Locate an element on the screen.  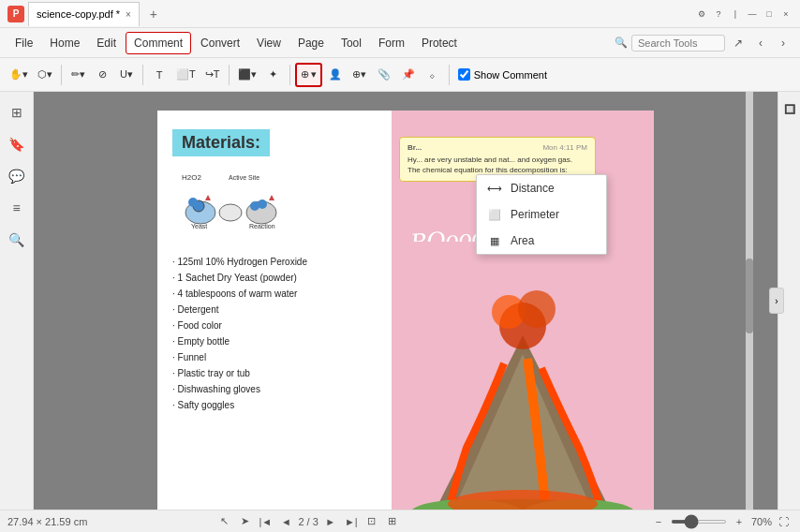
tool-shape: ⬛▾ is located at coordinates (247, 75).